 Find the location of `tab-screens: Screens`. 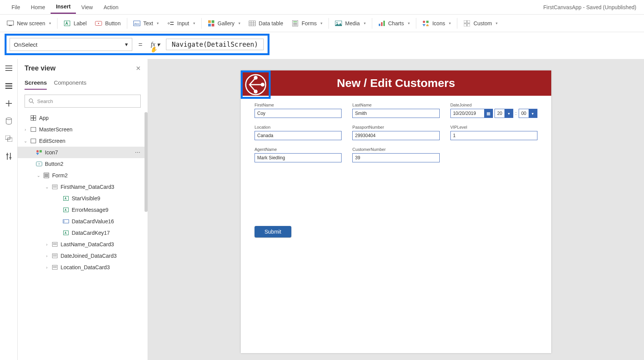

tab-screens: Screens is located at coordinates (36, 83).